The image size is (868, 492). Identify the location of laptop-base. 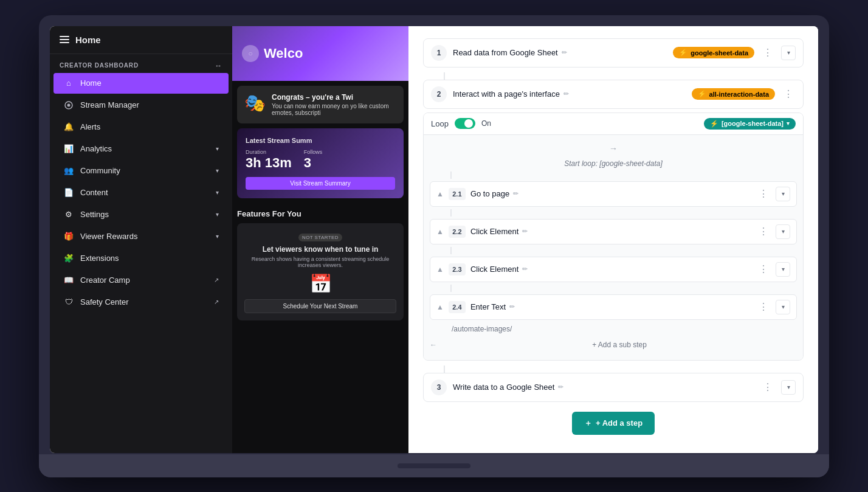
(434, 466).